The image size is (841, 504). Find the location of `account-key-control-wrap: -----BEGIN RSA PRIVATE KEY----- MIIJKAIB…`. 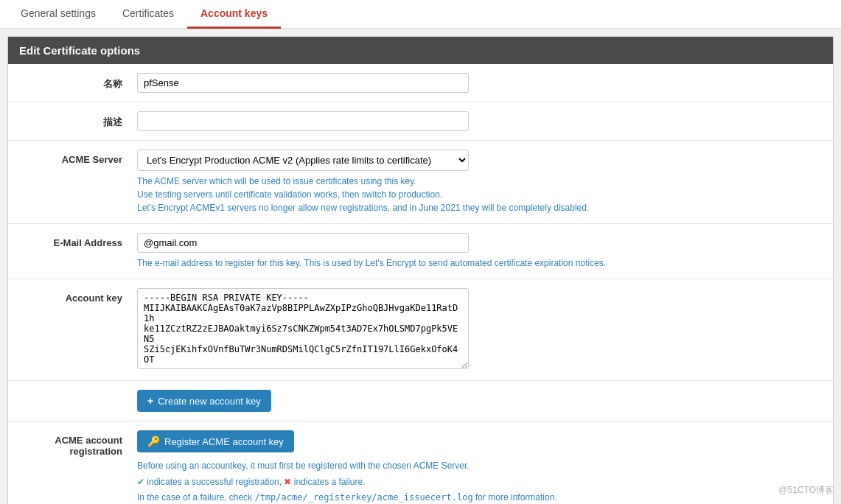

account-key-control-wrap: -----BEGIN RSA PRIVATE KEY----- MIIJKAIB… is located at coordinates (479, 330).